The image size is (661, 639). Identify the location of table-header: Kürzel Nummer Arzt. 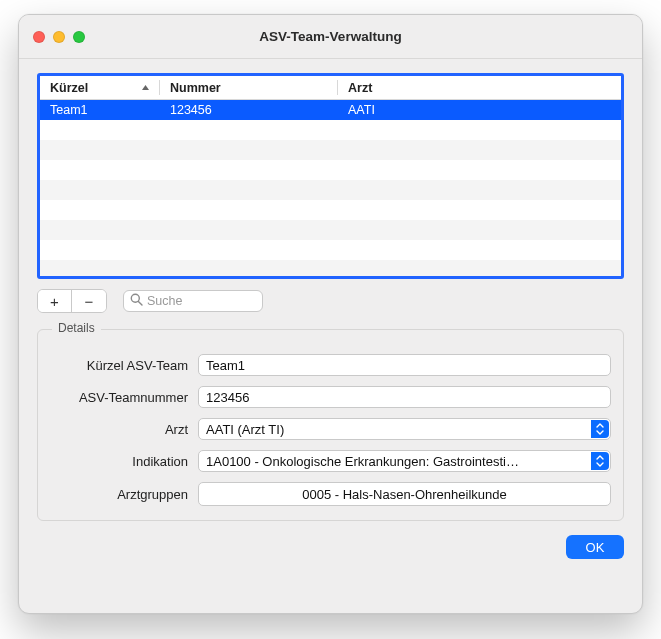
(330, 88).